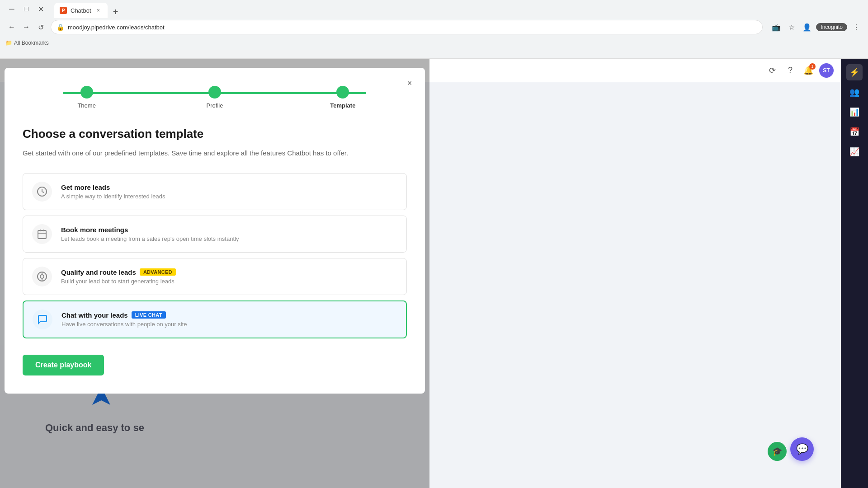  Describe the element at coordinates (802, 449) in the screenshot. I see `chat-fab-button: 💬` at that location.